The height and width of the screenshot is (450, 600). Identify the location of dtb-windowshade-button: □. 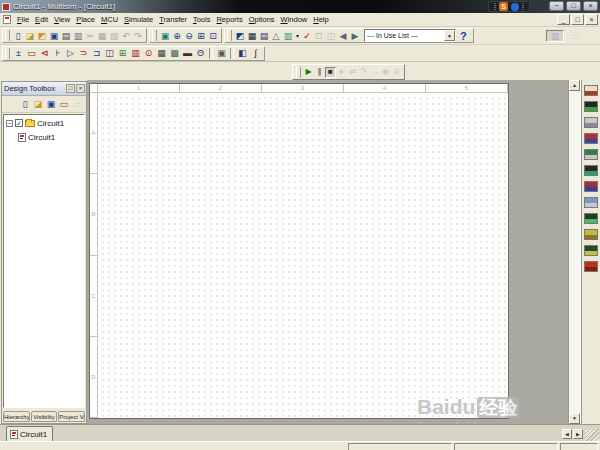
(70, 88).